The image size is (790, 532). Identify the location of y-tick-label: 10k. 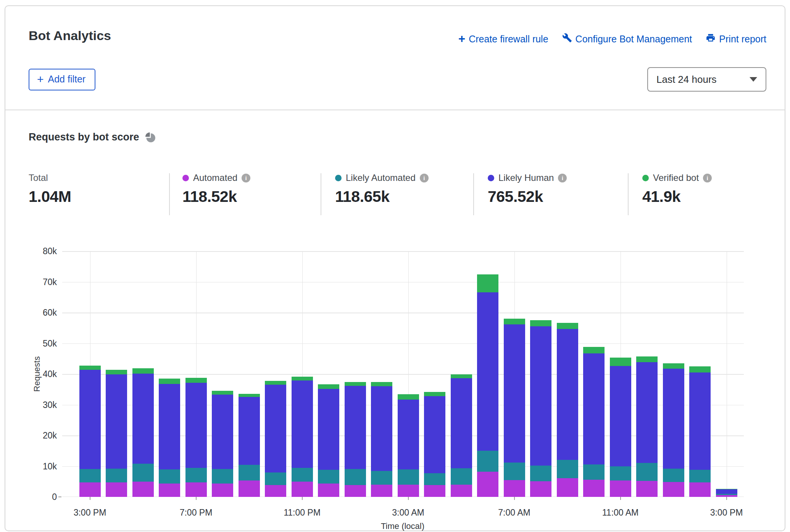
(44, 466).